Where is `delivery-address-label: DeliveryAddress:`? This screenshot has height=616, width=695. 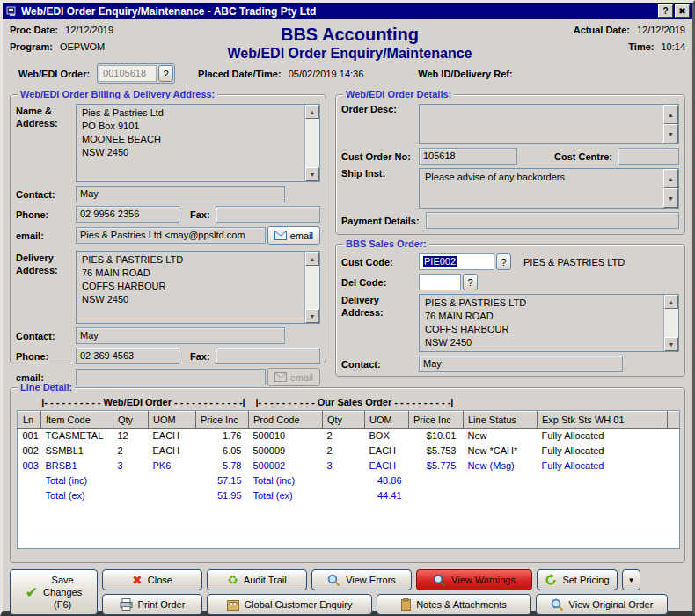
delivery-address-label: DeliveryAddress: is located at coordinates (46, 264).